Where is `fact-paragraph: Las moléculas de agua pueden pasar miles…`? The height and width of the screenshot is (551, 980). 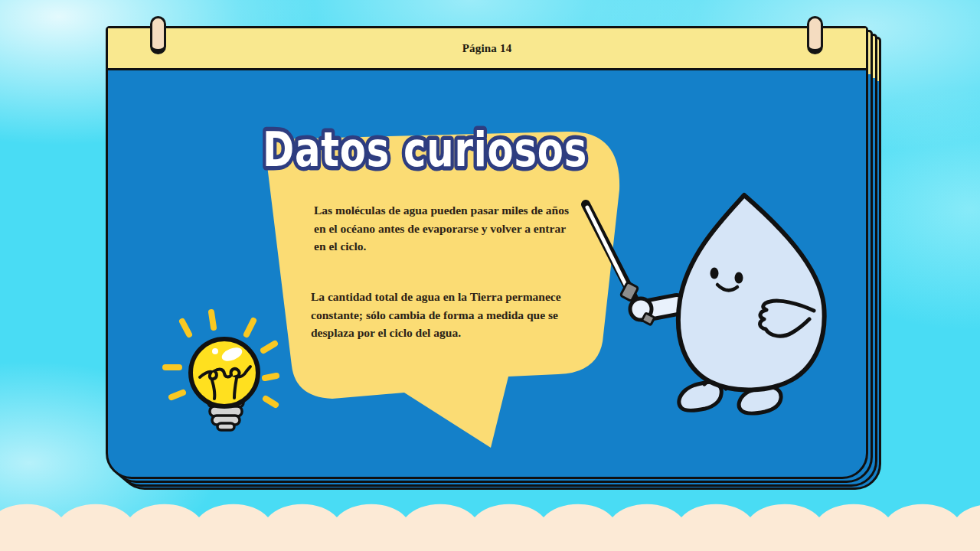 fact-paragraph: Las moléculas de agua pueden pasar miles… is located at coordinates (444, 228).